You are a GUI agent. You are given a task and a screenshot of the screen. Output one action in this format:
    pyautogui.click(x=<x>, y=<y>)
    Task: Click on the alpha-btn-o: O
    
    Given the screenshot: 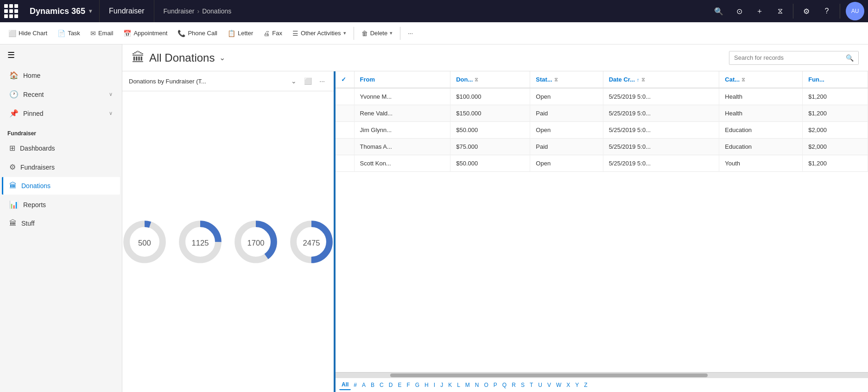 What is the action you would take?
    pyautogui.click(x=487, y=385)
    